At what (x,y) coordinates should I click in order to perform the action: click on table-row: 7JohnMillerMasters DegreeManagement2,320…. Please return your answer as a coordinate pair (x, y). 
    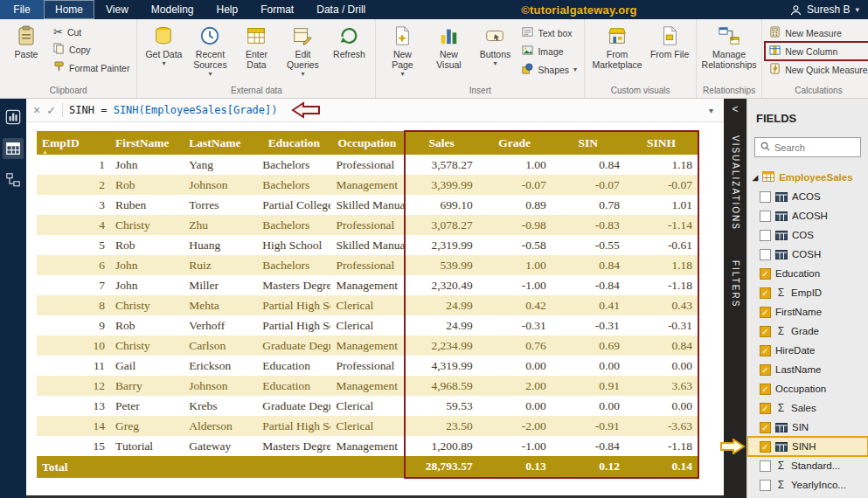
    Looking at the image, I should click on (367, 285).